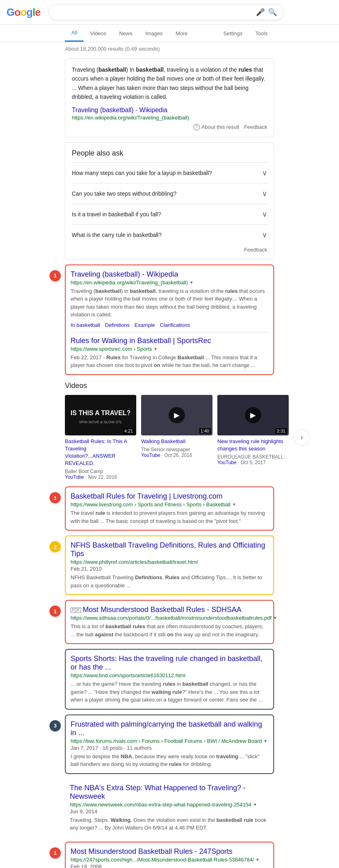 Image resolution: width=339 pixels, height=868 pixels. I want to click on result-snippet-7: Traveling. Steps. Walking. Does the viol…, so click(170, 824).